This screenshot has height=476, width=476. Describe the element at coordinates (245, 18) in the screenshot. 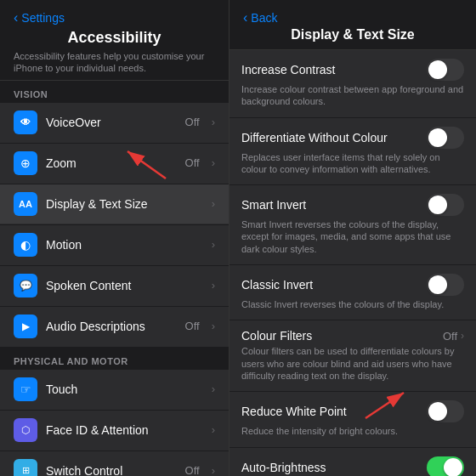

I see `right-chevron-left-icon: ‹` at that location.